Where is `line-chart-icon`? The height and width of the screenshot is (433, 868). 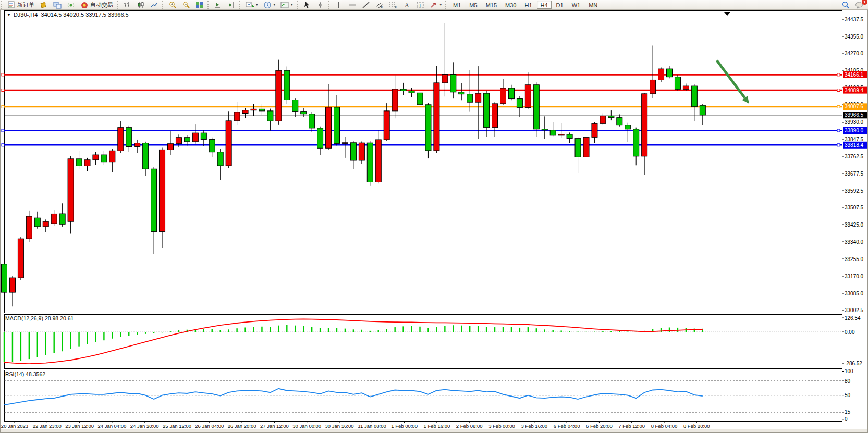
line-chart-icon is located at coordinates (154, 5).